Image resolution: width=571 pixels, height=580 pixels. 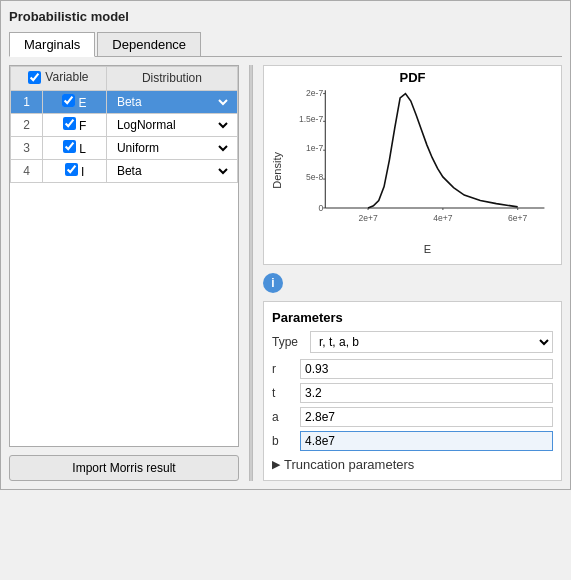 What do you see at coordinates (251, 273) in the screenshot?
I see `panel-divider` at bounding box center [251, 273].